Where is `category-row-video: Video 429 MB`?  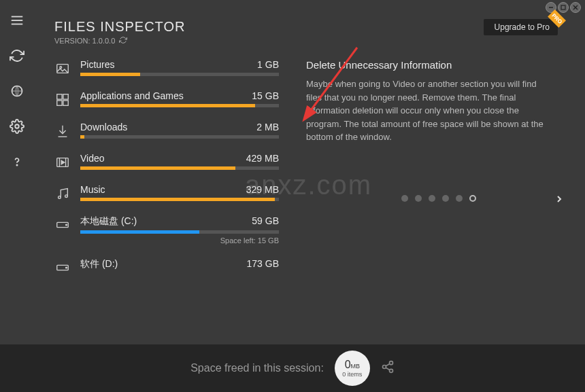 category-row-video: Video 429 MB is located at coordinates (167, 162).